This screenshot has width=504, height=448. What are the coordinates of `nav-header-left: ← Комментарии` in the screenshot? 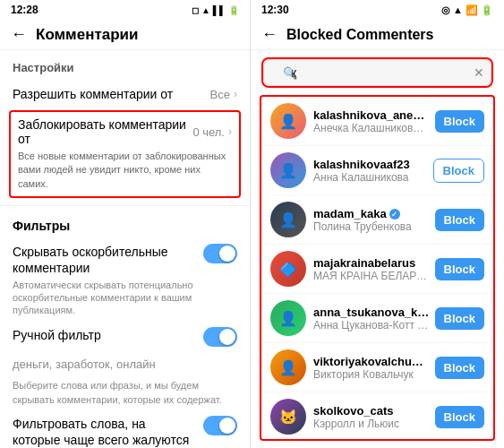 It's located at (125, 35).